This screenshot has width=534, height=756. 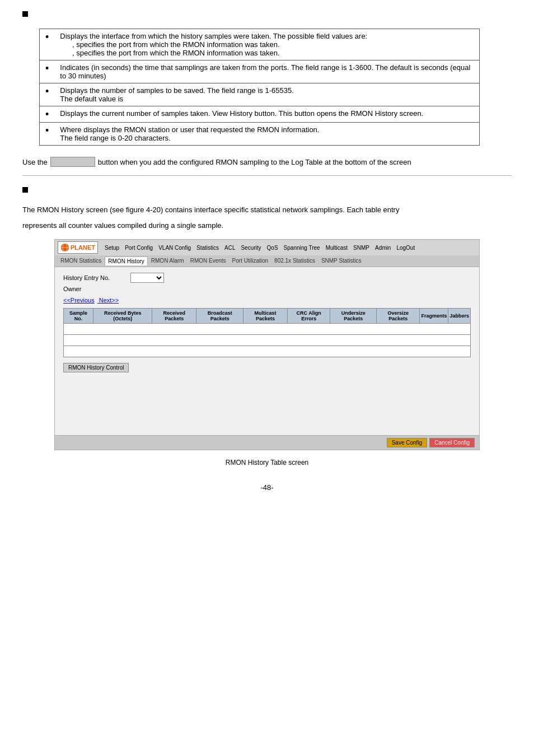 What do you see at coordinates (220, 316) in the screenshot?
I see `col-broadcast-packets: Broadcast Packets` at bounding box center [220, 316].